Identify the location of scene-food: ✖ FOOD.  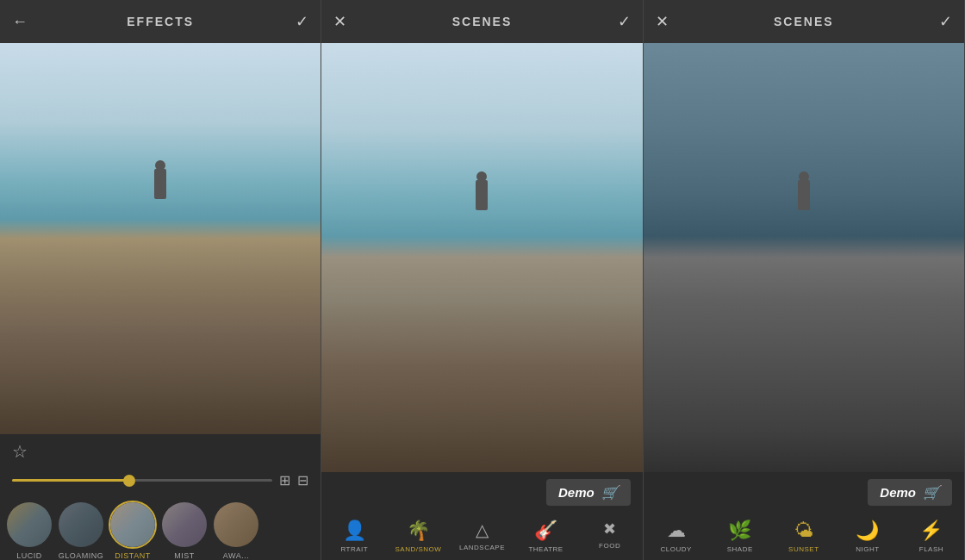
(610, 536).